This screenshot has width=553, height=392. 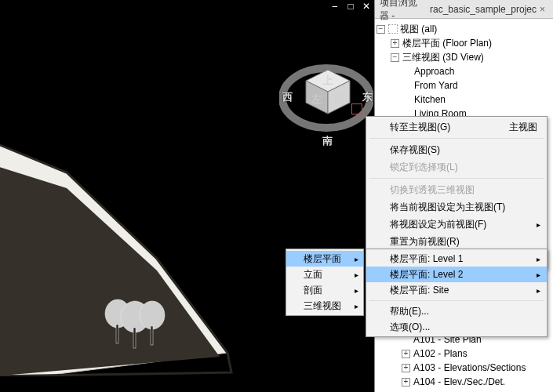 I want to click on tree-label: Approach, so click(x=435, y=71).